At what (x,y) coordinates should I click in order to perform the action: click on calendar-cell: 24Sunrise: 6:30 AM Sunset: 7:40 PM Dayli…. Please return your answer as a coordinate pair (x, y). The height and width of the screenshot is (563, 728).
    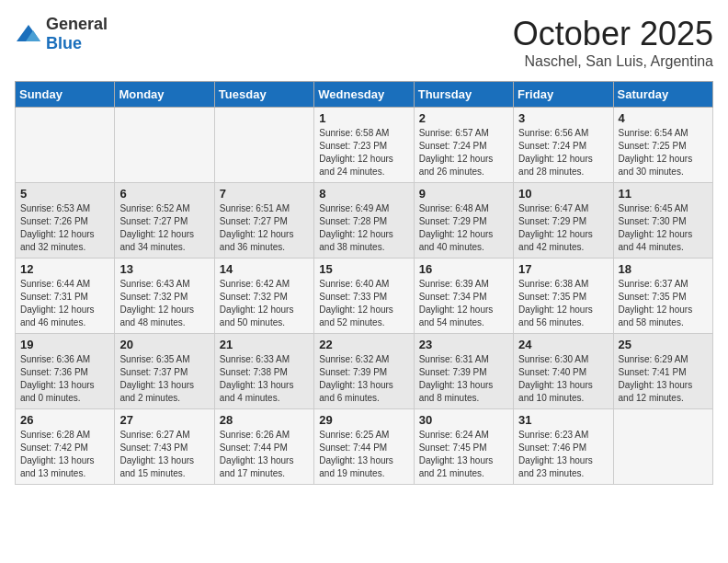
    Looking at the image, I should click on (563, 372).